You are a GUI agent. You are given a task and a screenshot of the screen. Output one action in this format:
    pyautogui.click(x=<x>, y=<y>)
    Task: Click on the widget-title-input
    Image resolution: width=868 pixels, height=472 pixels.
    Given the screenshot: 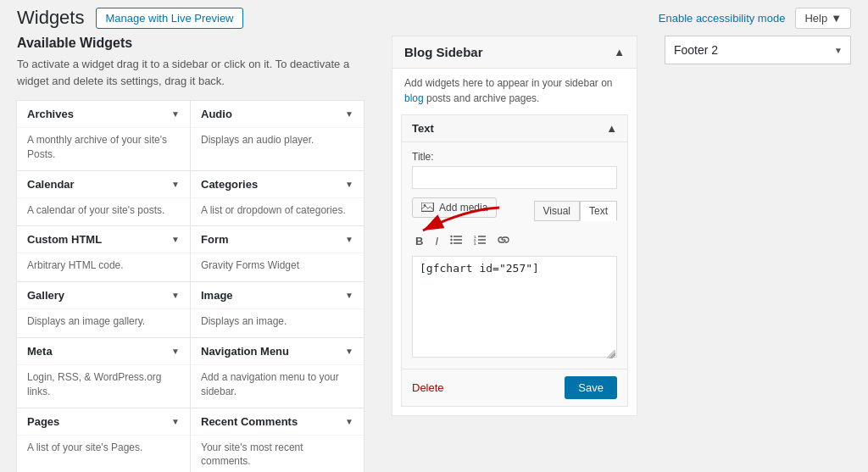 What is the action you would take?
    pyautogui.click(x=515, y=178)
    